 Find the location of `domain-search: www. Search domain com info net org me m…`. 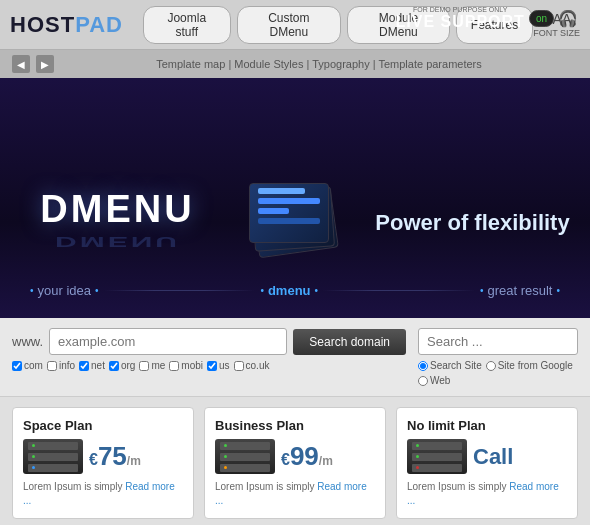

domain-search: www. Search domain com info net org me m… is located at coordinates (209, 350).